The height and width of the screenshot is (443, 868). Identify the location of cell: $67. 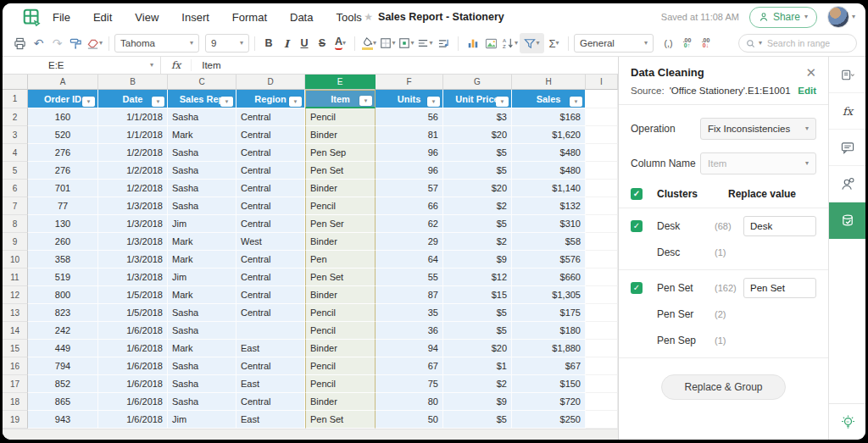
(549, 366).